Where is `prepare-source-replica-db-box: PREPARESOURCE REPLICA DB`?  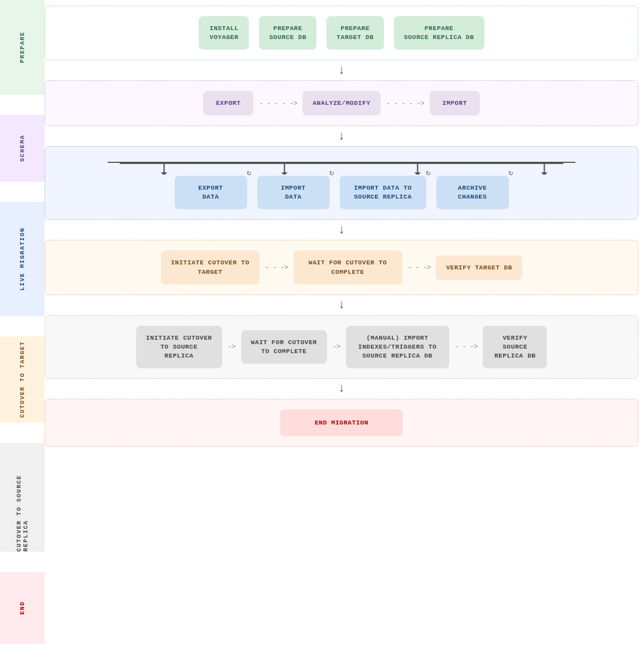 prepare-source-replica-db-box: PREPARESOURCE REPLICA DB is located at coordinates (439, 33).